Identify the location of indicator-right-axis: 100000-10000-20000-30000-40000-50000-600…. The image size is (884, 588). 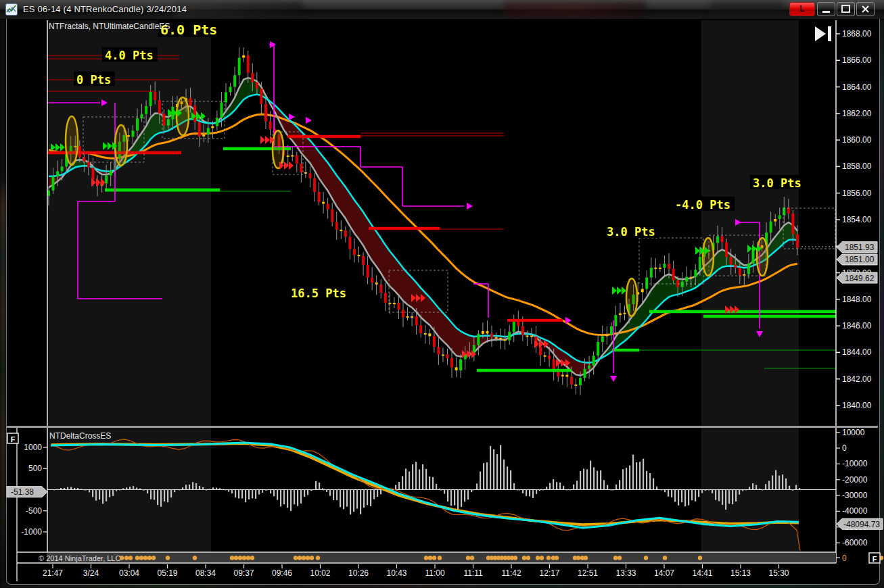
(859, 488).